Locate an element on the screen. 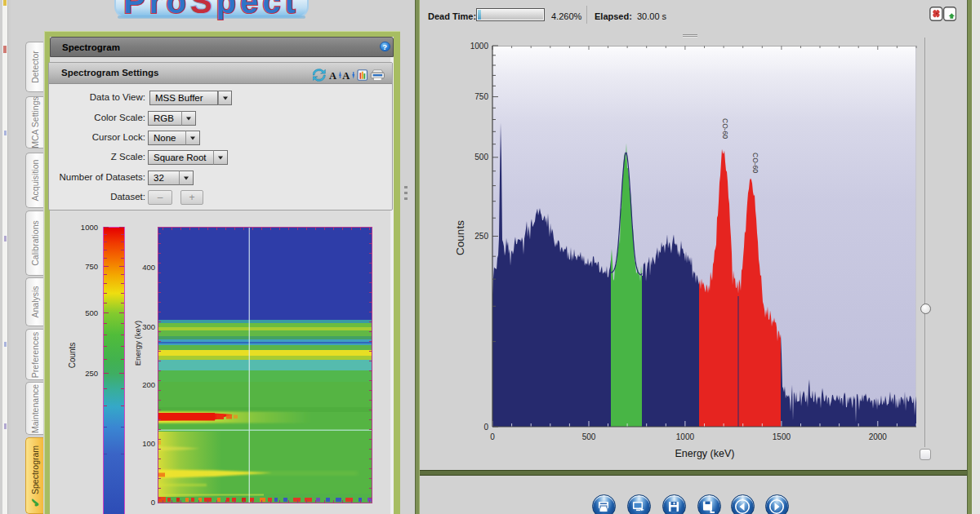 The image size is (980, 514). svg-text: 250 is located at coordinates (482, 237).